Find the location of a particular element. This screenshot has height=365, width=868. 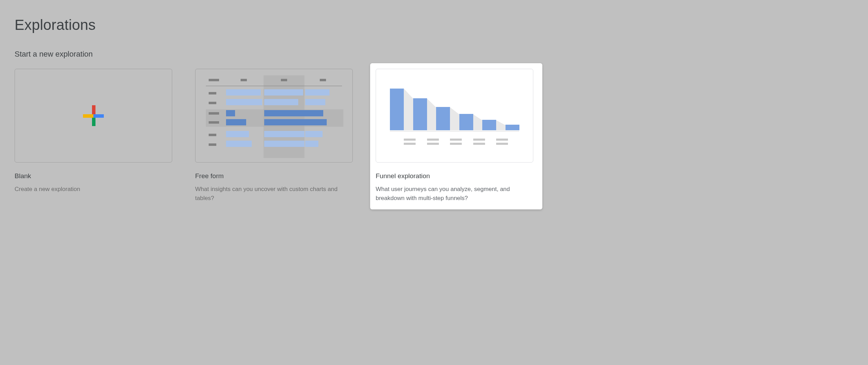

template-card-funnel: Funnel exploration What user journeys ca… is located at coordinates (456, 136).